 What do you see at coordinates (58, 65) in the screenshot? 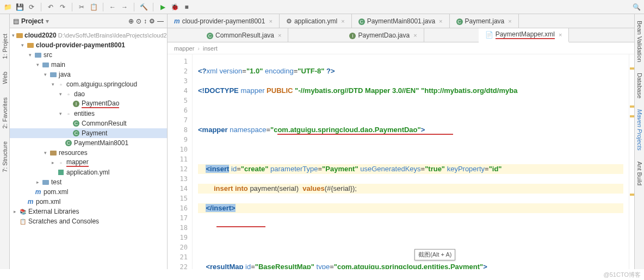
I see `tree-main: main` at bounding box center [58, 65].